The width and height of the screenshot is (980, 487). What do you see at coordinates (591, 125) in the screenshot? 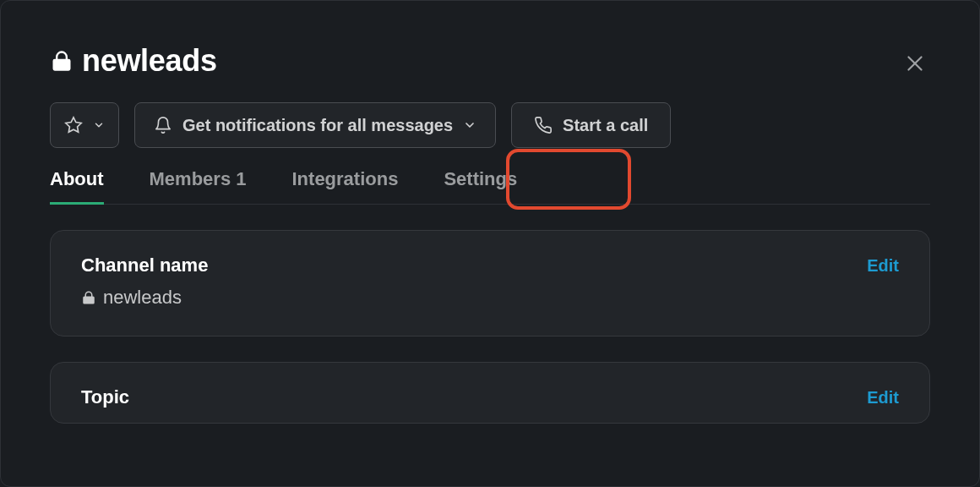
I see `start-call-button: Start a call` at bounding box center [591, 125].